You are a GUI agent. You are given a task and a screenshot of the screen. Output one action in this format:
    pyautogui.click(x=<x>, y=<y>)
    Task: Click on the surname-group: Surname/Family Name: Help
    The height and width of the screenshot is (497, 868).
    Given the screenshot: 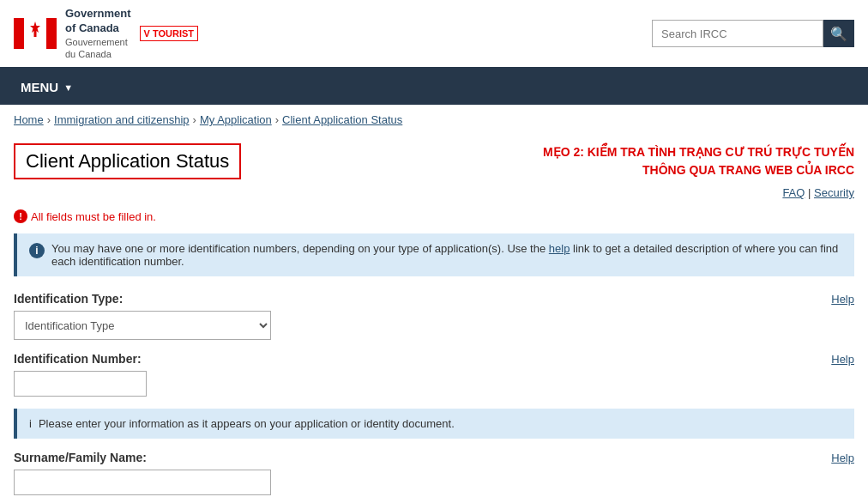 What is the action you would take?
    pyautogui.click(x=434, y=473)
    